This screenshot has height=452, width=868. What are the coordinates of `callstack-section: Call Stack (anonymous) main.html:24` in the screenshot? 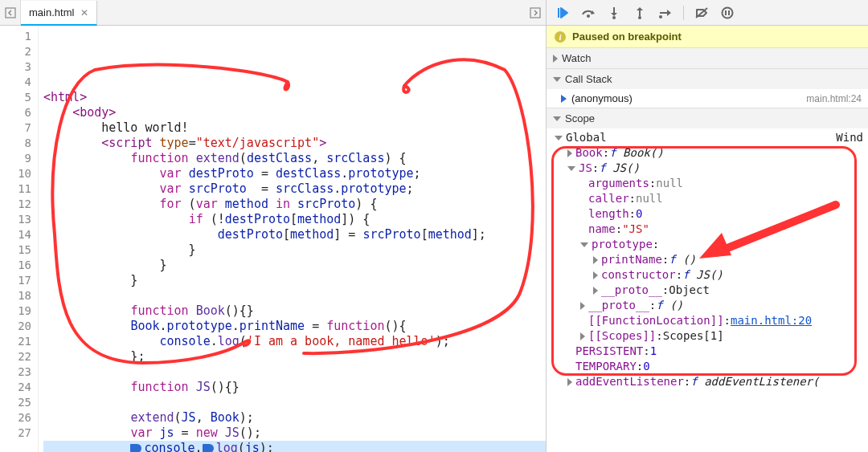 It's located at (707, 88).